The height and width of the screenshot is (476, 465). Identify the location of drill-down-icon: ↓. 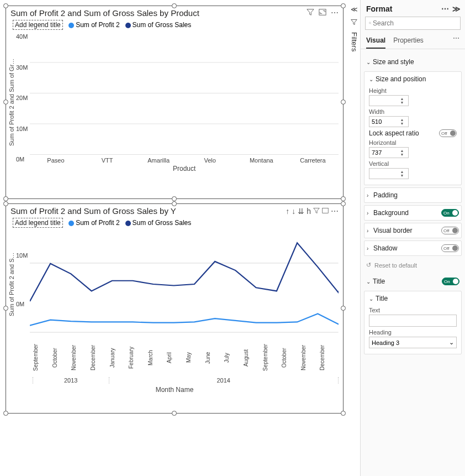
(294, 211).